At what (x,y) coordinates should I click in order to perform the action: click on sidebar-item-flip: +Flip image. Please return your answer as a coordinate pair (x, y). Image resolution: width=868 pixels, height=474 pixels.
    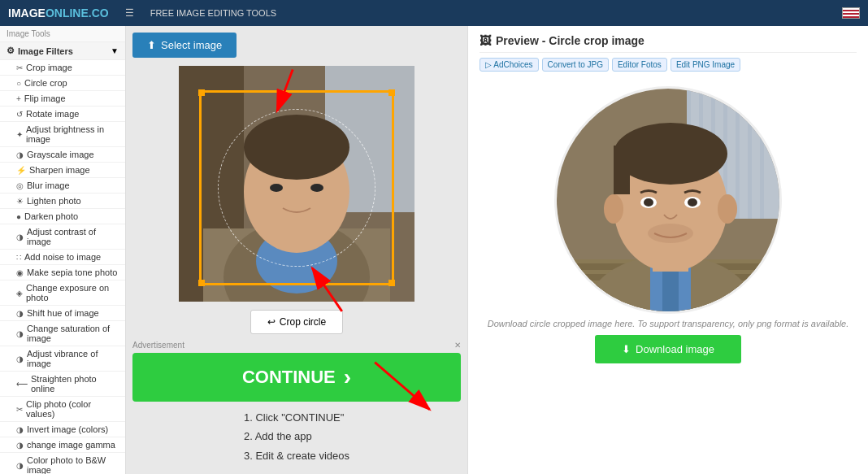
    Looking at the image, I should click on (63, 99).